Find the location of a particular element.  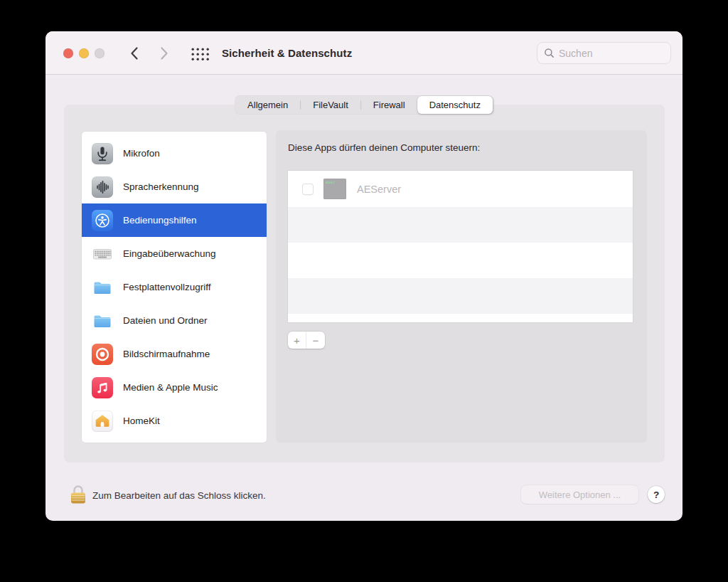

sidebar-item-label: HomeKit is located at coordinates (141, 421).